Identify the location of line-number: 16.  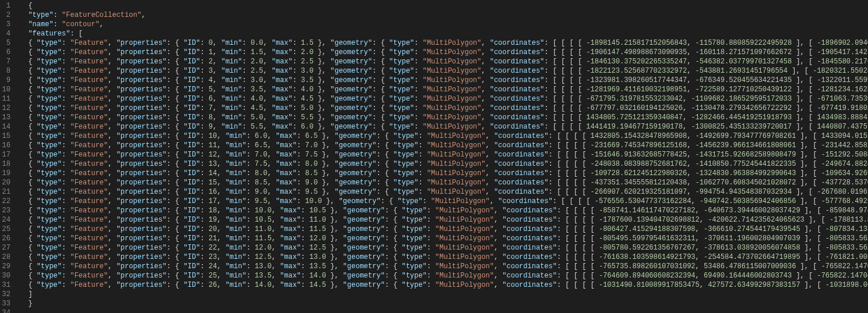
(5, 145).